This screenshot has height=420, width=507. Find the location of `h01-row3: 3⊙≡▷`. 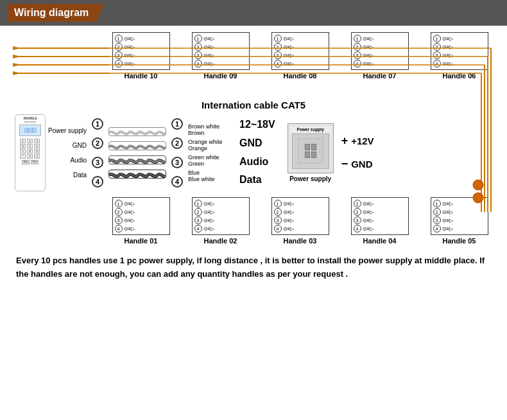

h01-row3: 3⊙≡▷ is located at coordinates (141, 220).